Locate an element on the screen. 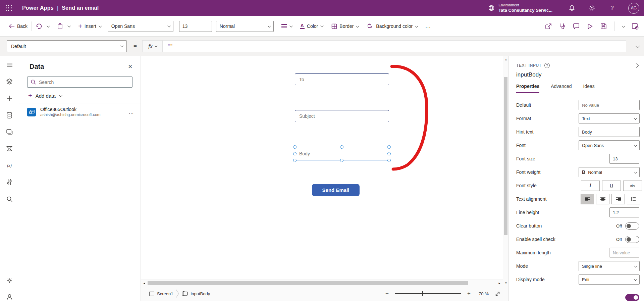  controls-sliders-icon is located at coordinates (9, 182).